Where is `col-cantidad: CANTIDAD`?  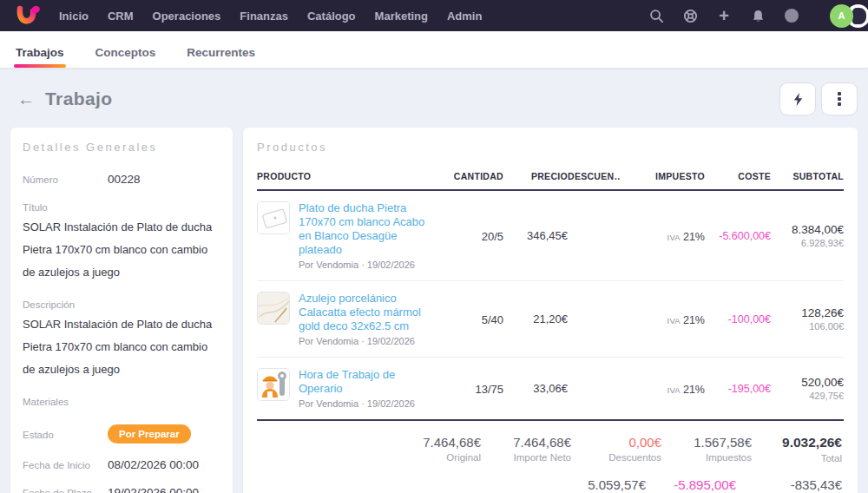
col-cantidad: CANTIDAD is located at coordinates (466, 176).